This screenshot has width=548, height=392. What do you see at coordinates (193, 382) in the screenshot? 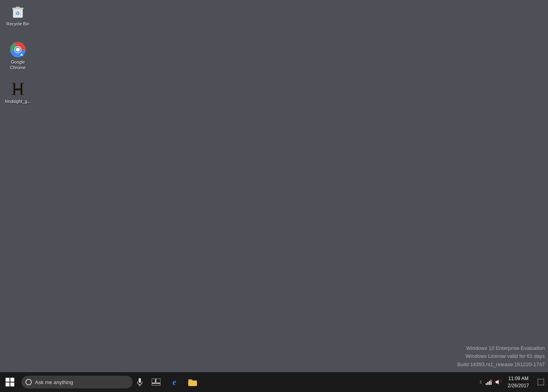
I see `file-explorer-icon` at bounding box center [193, 382].